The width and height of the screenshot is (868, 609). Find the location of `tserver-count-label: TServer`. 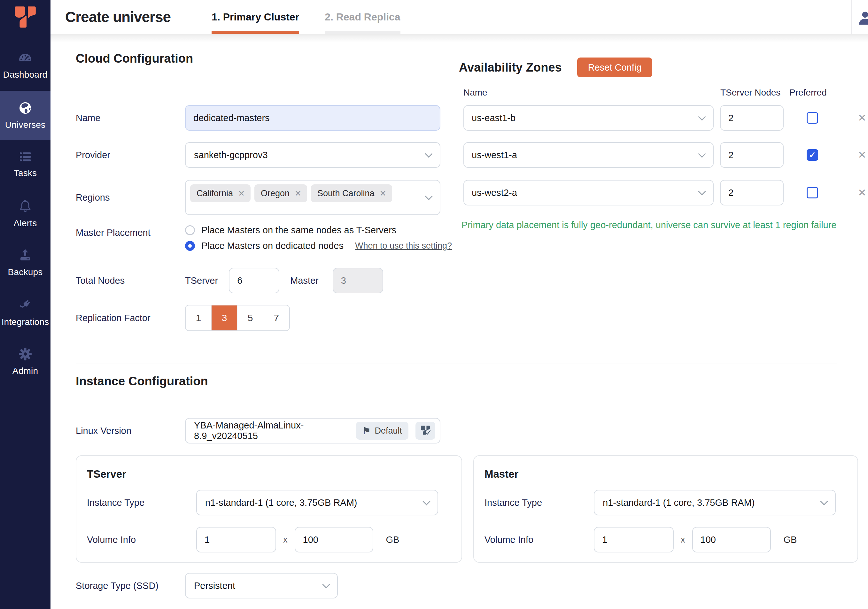

tserver-count-label: TServer is located at coordinates (202, 280).